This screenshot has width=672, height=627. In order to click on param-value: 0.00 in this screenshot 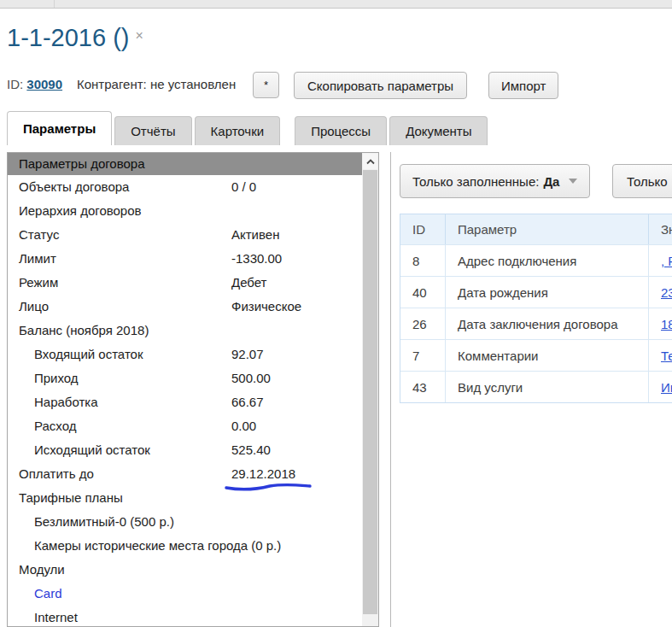, I will do `click(244, 426)`.